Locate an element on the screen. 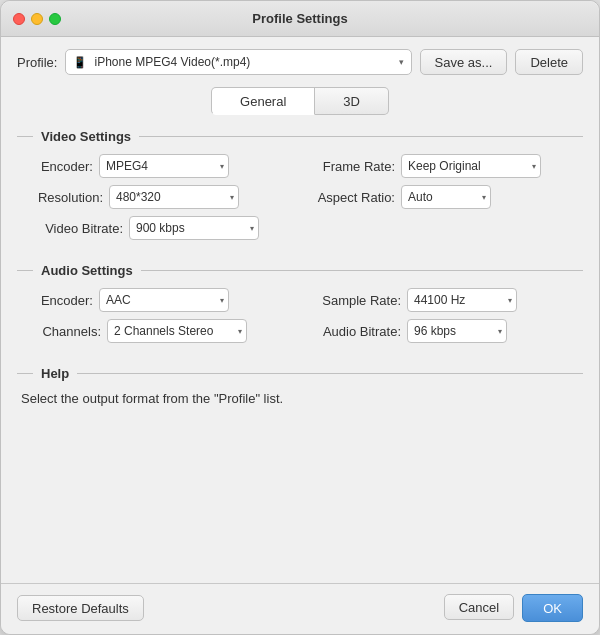 The image size is (600, 635). profile-select-wrapper: 📱 iPhone MPEG4 Video(*.mp4) ▾ is located at coordinates (238, 62).